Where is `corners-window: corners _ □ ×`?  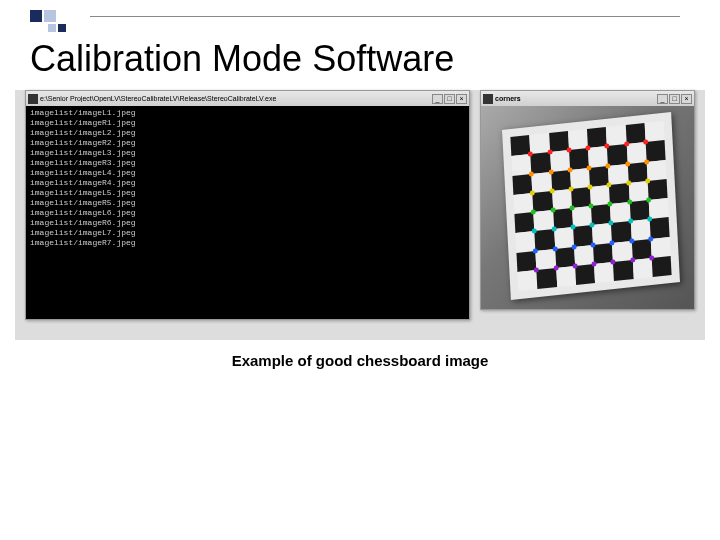
corners-window: corners _ □ × is located at coordinates (588, 200).